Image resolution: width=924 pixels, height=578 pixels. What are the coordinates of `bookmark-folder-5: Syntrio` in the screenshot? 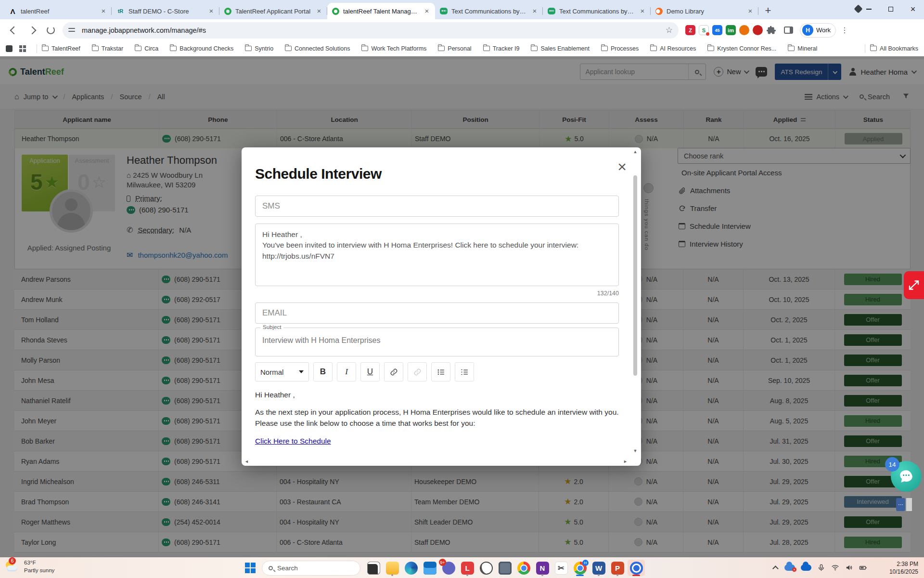 It's located at (259, 49).